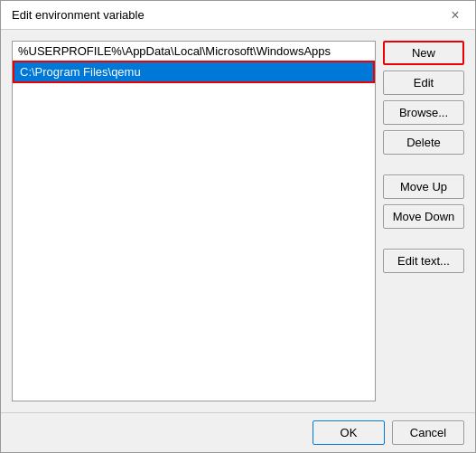 The image size is (476, 453). I want to click on close-button: ×, so click(455, 15).